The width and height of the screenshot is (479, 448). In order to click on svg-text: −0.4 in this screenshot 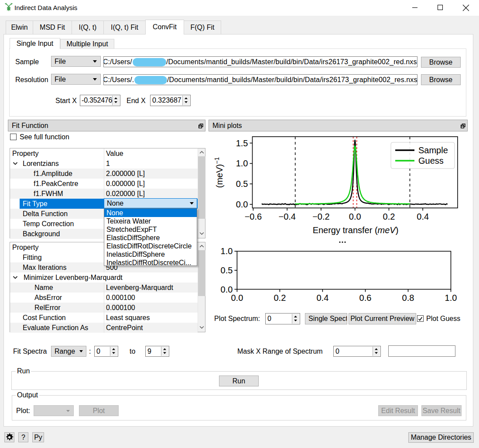, I will do `click(287, 217)`.